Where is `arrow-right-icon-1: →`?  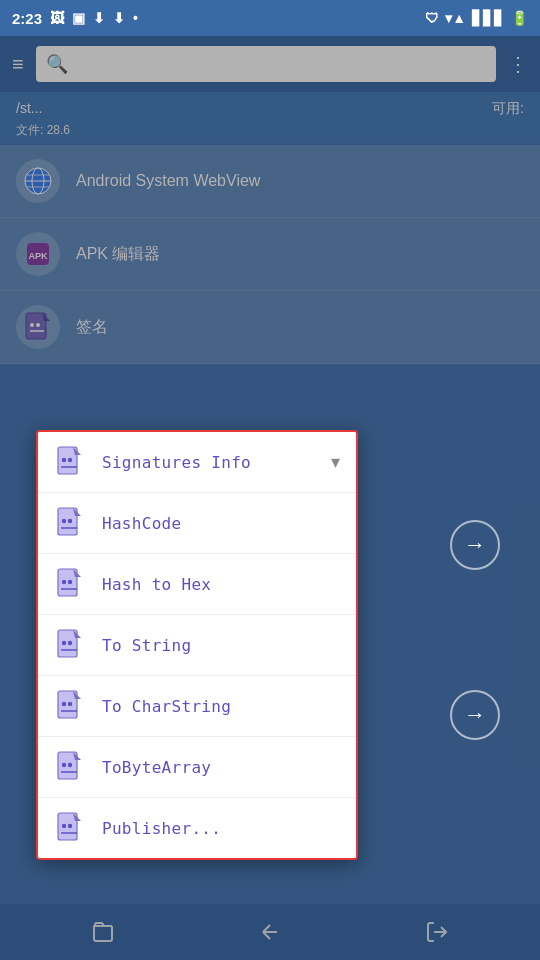
arrow-right-icon-1: → is located at coordinates (475, 545).